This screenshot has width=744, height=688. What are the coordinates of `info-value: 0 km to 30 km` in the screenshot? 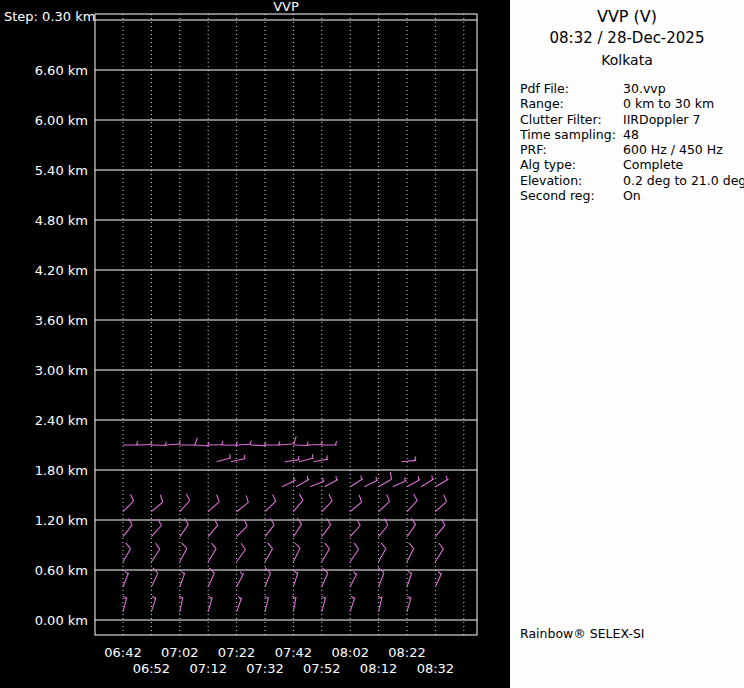 It's located at (668, 104).